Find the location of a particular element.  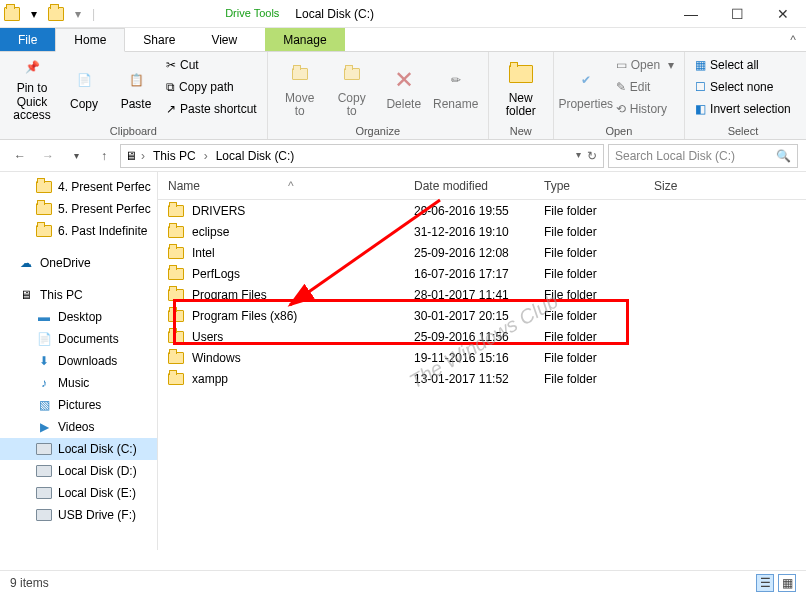

search-input: Search Local Disk (C:) 🔍 is located at coordinates (703, 156).